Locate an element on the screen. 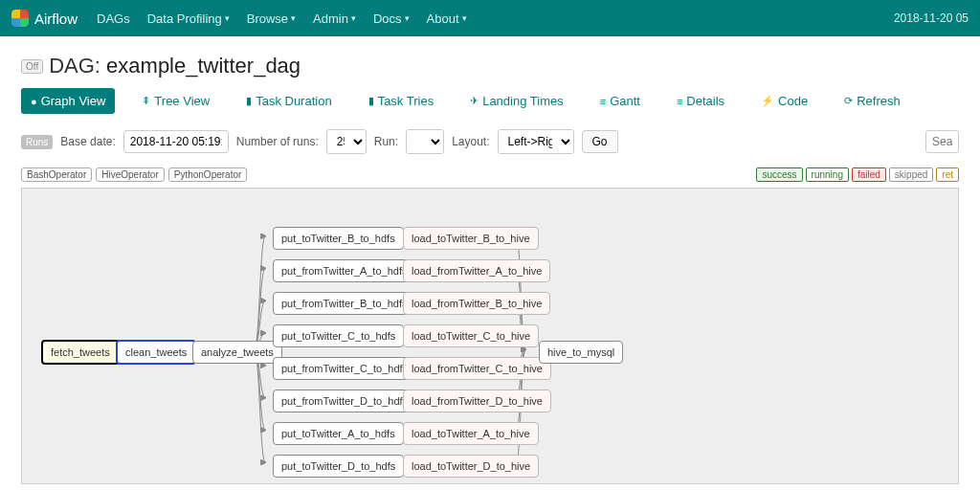 The height and width of the screenshot is (490, 980). layout-select: Left->Right is located at coordinates (536, 142).